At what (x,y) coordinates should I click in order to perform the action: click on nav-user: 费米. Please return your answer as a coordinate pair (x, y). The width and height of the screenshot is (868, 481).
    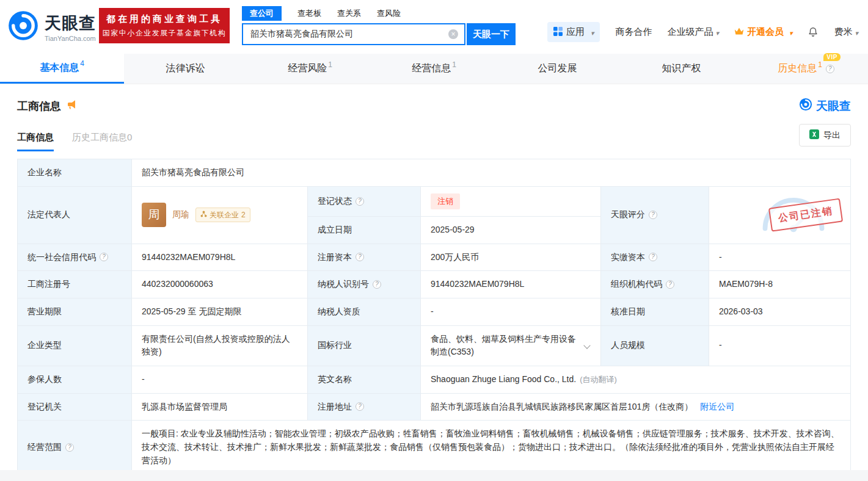
    Looking at the image, I should click on (846, 32).